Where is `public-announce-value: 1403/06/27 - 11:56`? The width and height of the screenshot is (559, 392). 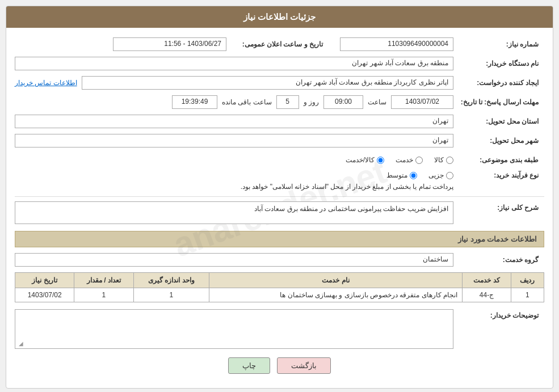
public-announce-value: 1403/06/27 - 11:56 is located at coordinates (170, 44).